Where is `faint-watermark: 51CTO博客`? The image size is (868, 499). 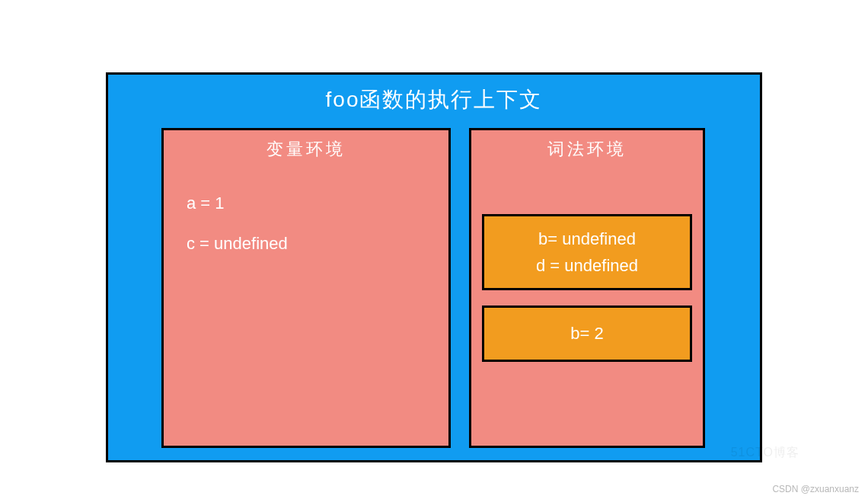
faint-watermark: 51CTO博客 is located at coordinates (765, 453).